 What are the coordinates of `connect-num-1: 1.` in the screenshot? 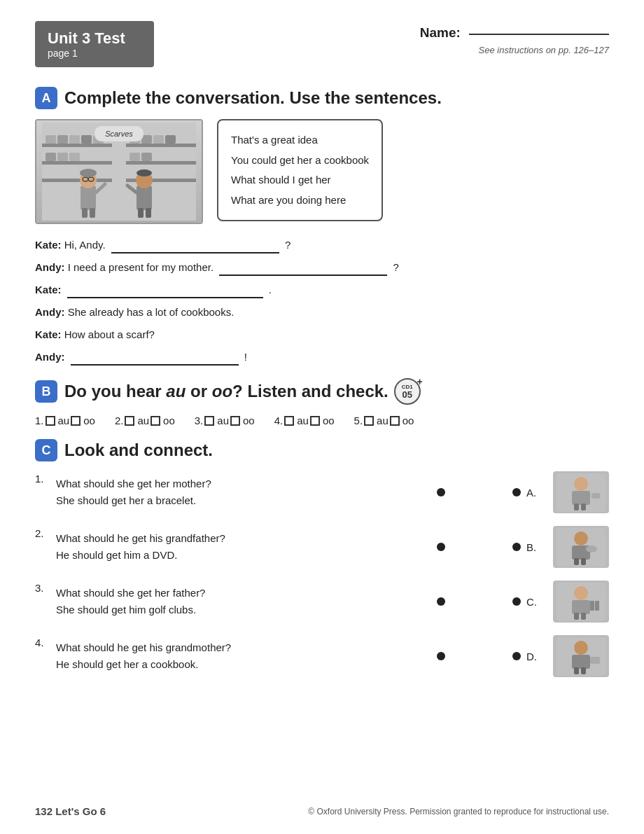 It's located at (43, 478).